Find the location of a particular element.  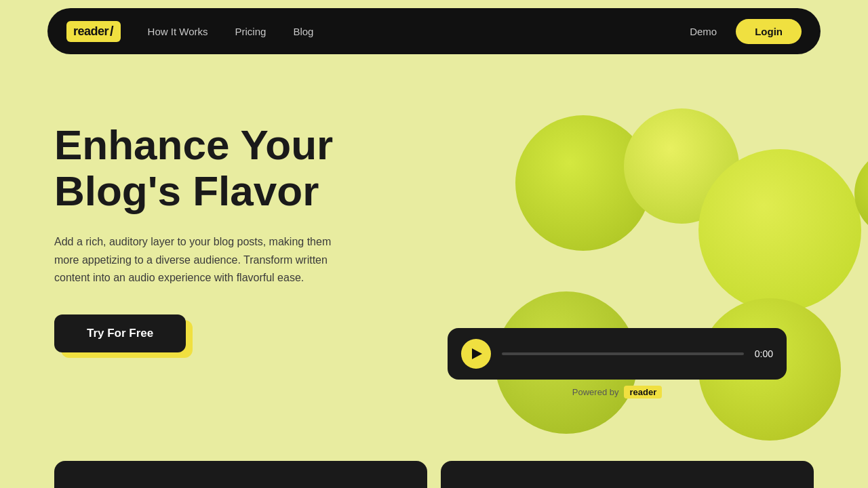

hero-title: Enhance Your Blog's Flavor is located at coordinates (231, 168).